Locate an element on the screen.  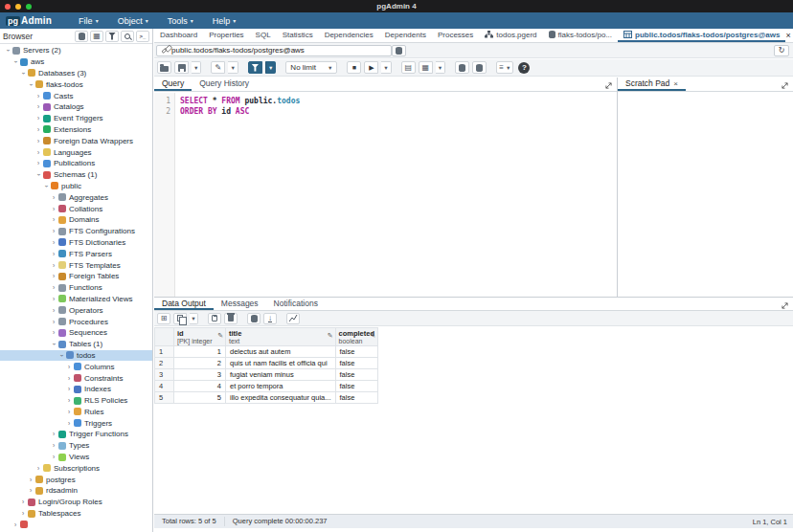
tree-node-casts: ›Casts is located at coordinates (77, 96).